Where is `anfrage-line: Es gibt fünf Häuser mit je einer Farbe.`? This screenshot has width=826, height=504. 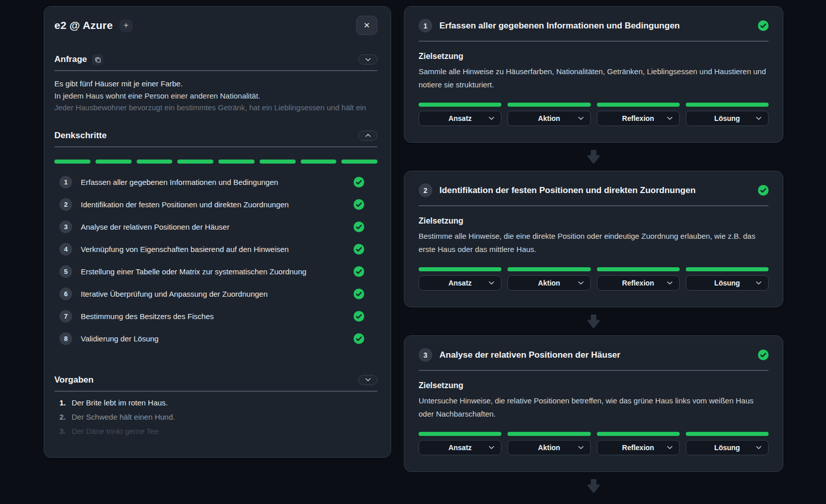
anfrage-line: Es gibt fünf Häuser mit je einer Farbe. is located at coordinates (216, 84).